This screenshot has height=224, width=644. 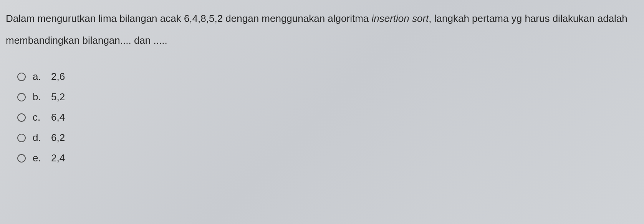 What do you see at coordinates (58, 158) in the screenshot?
I see `option-value: 2,4` at bounding box center [58, 158].